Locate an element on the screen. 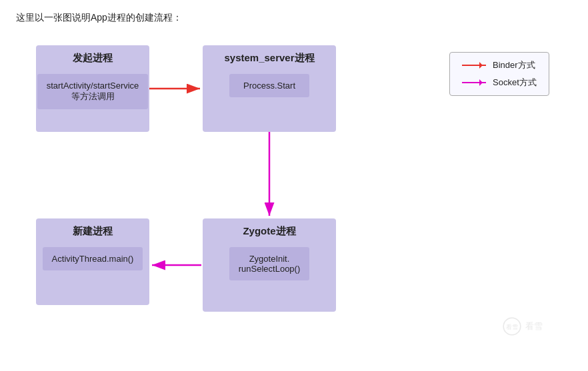 This screenshot has height=371, width=588. box-faqijincheng: 发起进程 startActivity/startService等方法调用 is located at coordinates (93, 89).